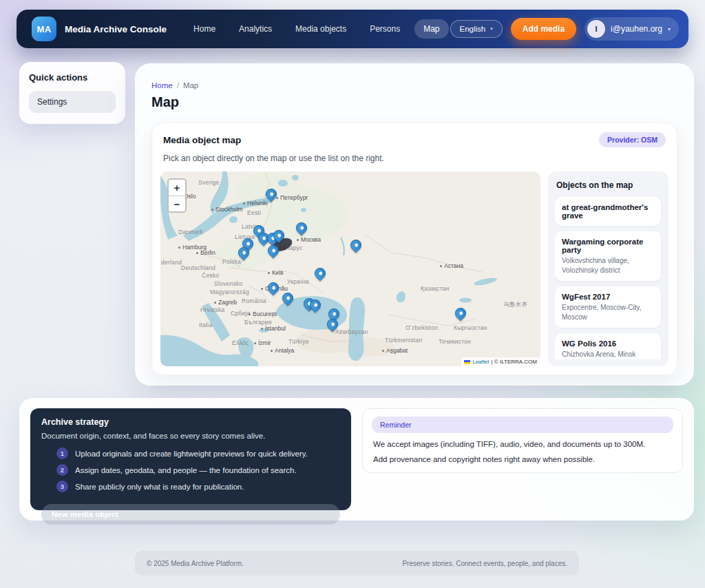  Describe the element at coordinates (72, 77) in the screenshot. I see `quick-actions-title: Quick actions` at that location.